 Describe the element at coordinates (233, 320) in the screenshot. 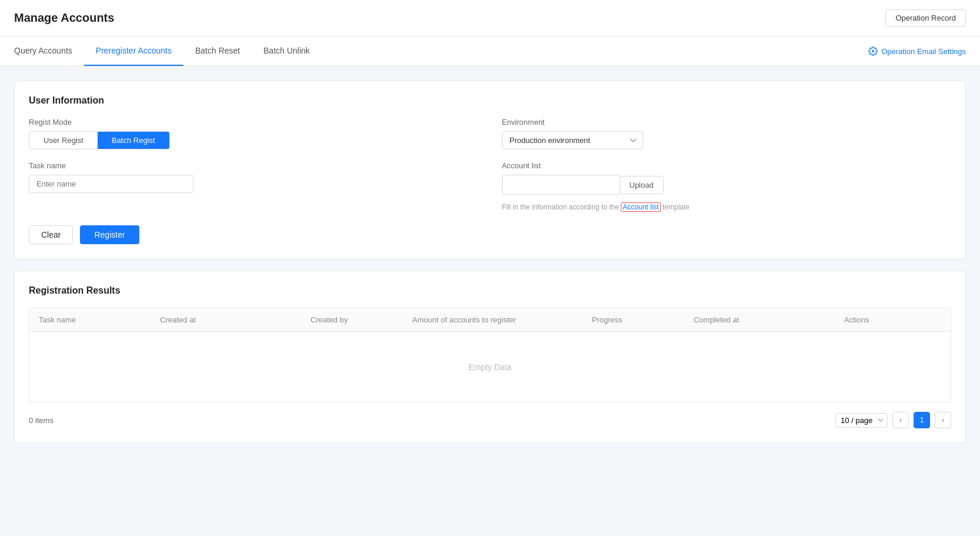

I see `col-created-at: Created at` at that location.